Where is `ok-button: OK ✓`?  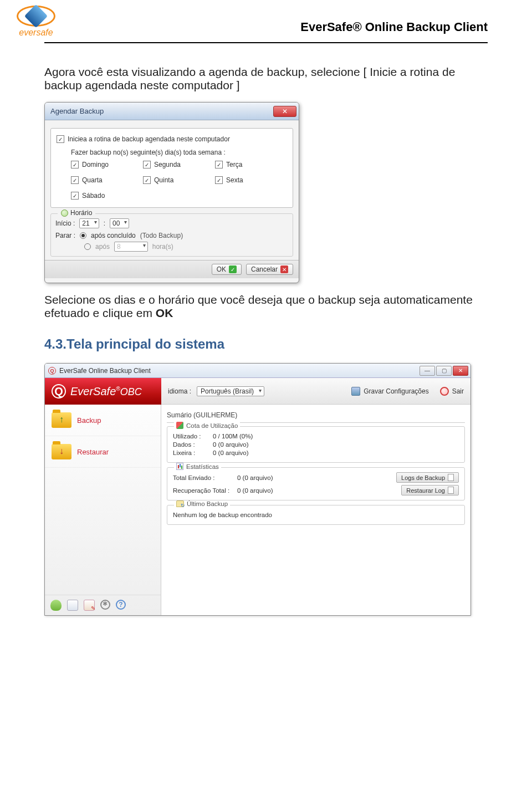 ok-button: OK ✓ is located at coordinates (227, 269).